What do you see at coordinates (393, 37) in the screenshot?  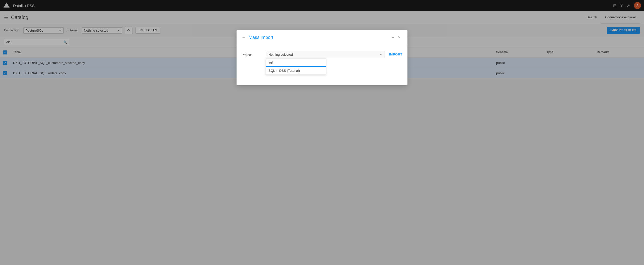 I see `modal-minimize-button: –` at bounding box center [393, 37].